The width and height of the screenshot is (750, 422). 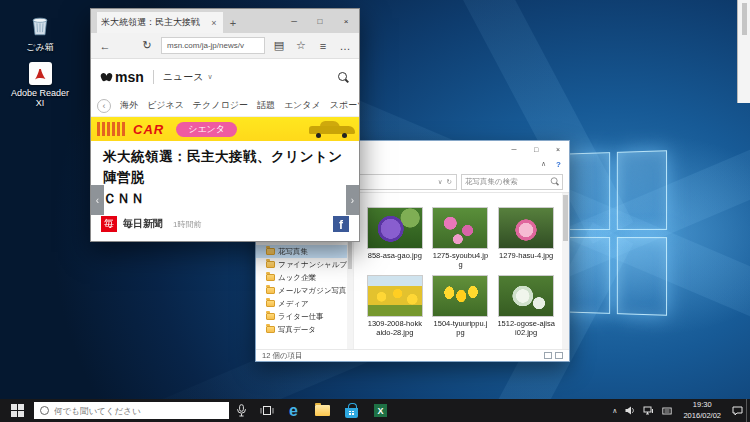 I want to click on nav-item: 話題, so click(x=266, y=106).